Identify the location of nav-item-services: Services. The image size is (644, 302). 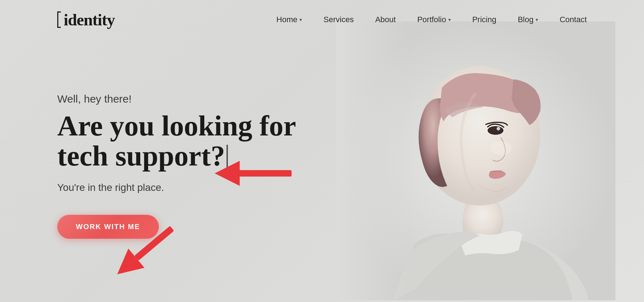
(338, 20).